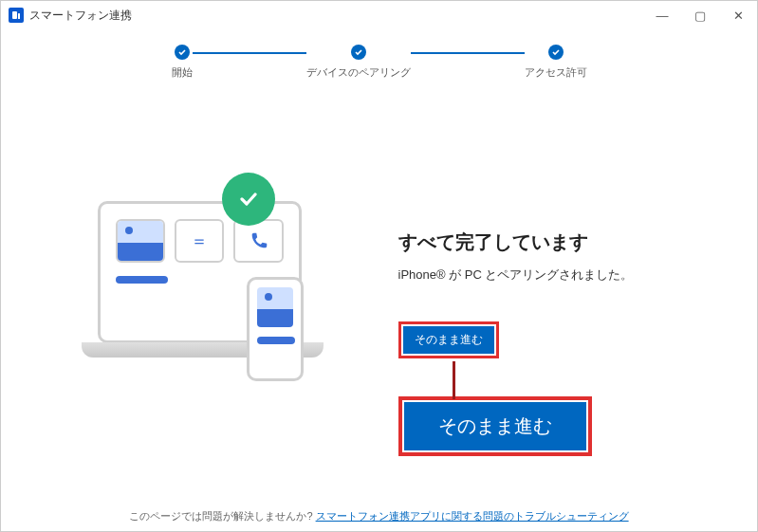  I want to click on step-label: デバイスのペアリング, so click(359, 72).